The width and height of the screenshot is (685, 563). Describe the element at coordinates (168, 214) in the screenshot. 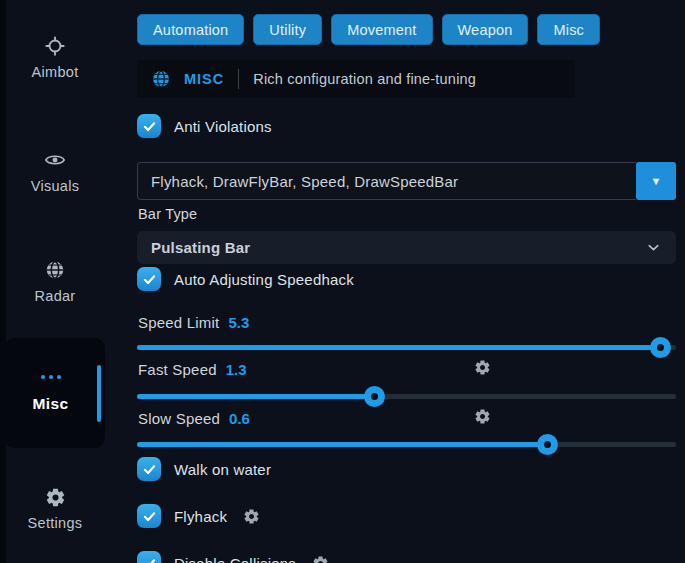

I see `bar-type-label: Bar Type` at that location.